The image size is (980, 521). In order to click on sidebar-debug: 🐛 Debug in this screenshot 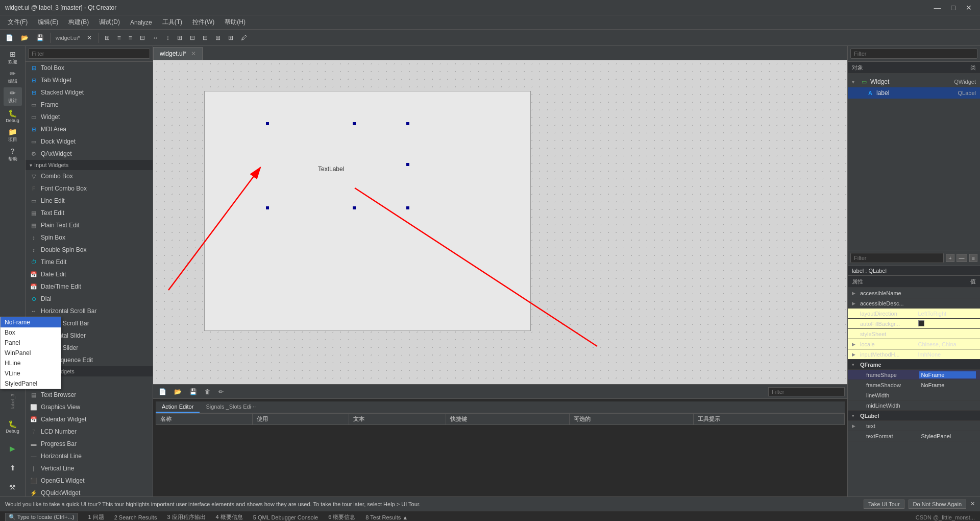, I will do `click(13, 116)`.